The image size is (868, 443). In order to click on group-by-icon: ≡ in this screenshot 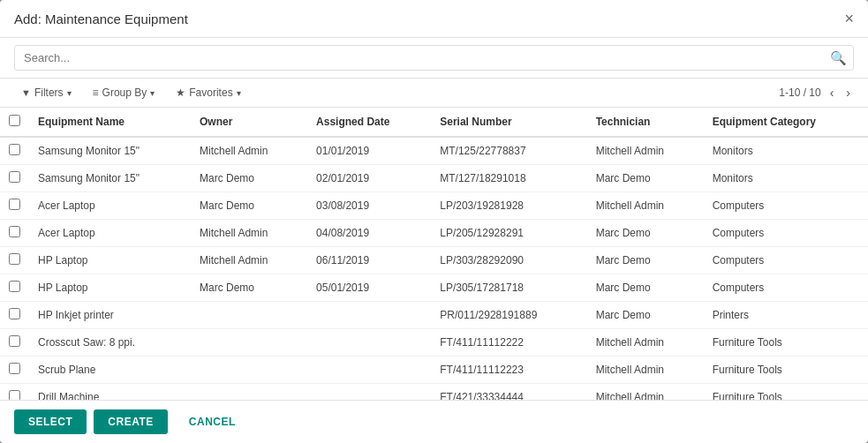, I will do `click(95, 93)`.